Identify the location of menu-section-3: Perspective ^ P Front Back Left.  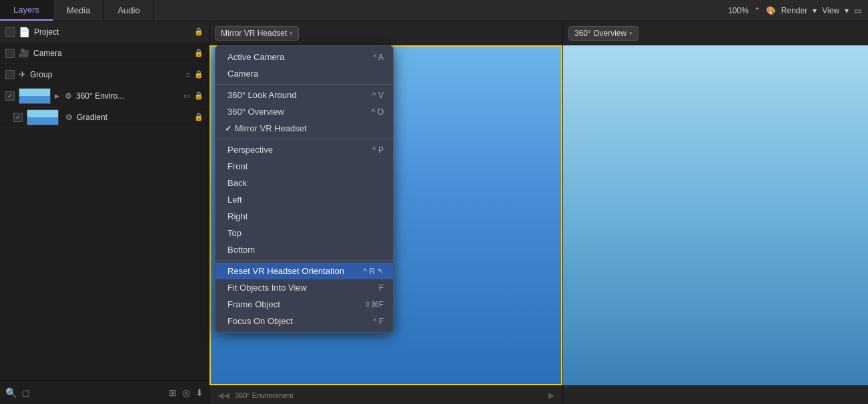
(304, 200).